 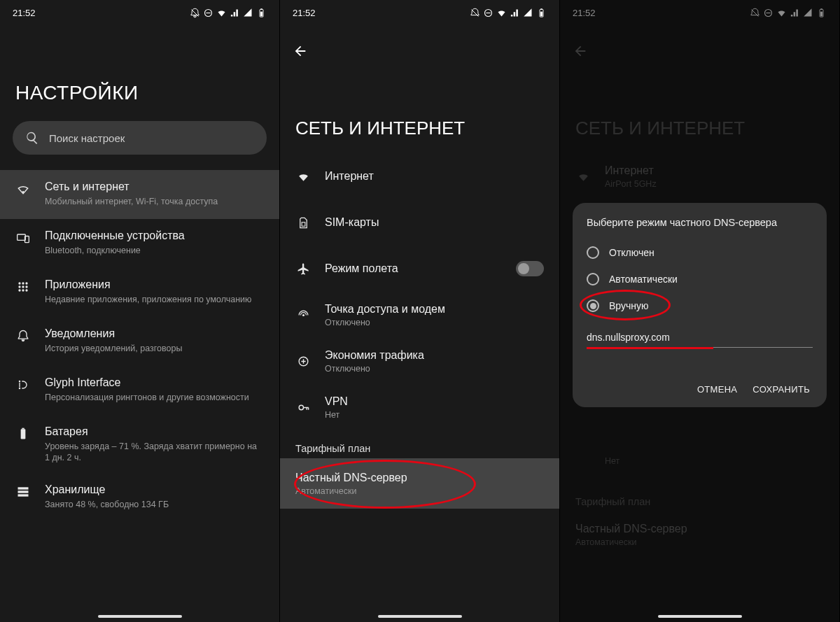 What do you see at coordinates (304, 315) in the screenshot?
I see `hotspot-icon` at bounding box center [304, 315].